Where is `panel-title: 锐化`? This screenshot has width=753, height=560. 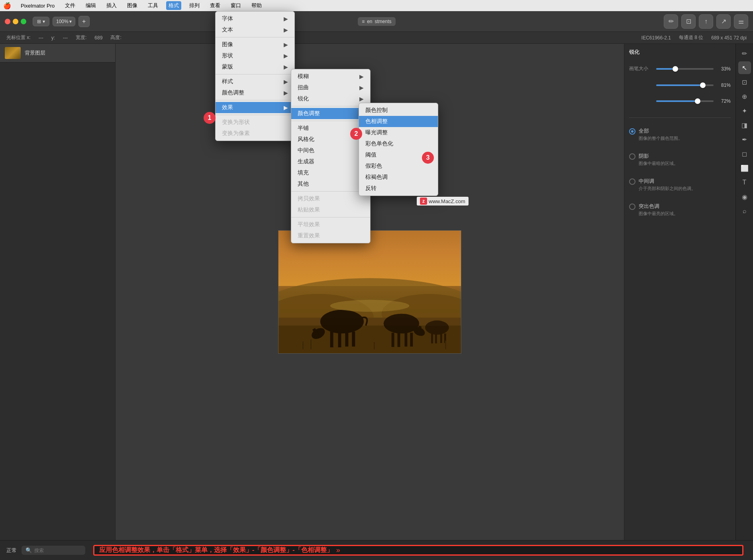 panel-title: 锐化 is located at coordinates (680, 52).